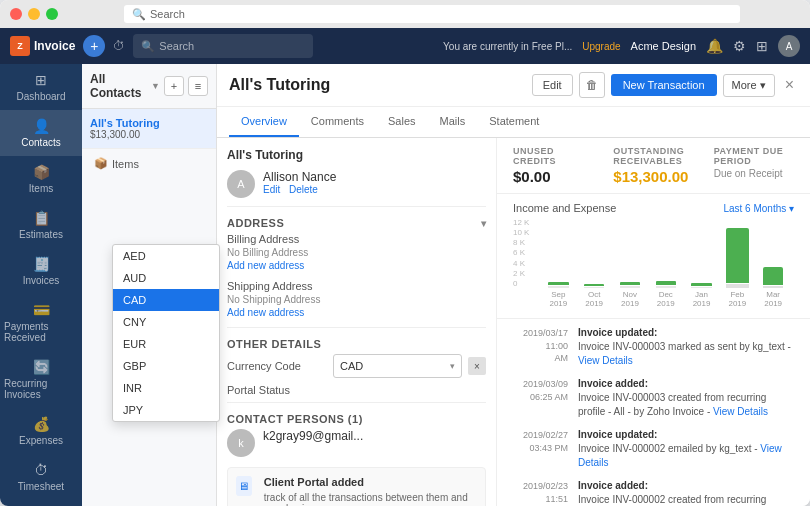 The image size is (810, 506). What do you see at coordinates (686, 456) in the screenshot?
I see `activity-desc-3: Invoice INV-000002 emailed by kg_text - …` at bounding box center [686, 456].